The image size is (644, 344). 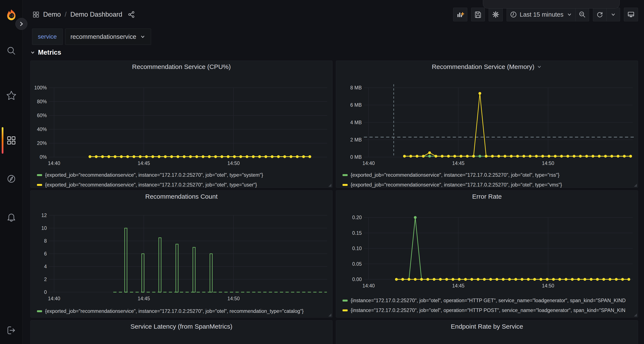 What do you see at coordinates (12, 140) in the screenshot?
I see `sidebar-item-dashboards` at bounding box center [12, 140].